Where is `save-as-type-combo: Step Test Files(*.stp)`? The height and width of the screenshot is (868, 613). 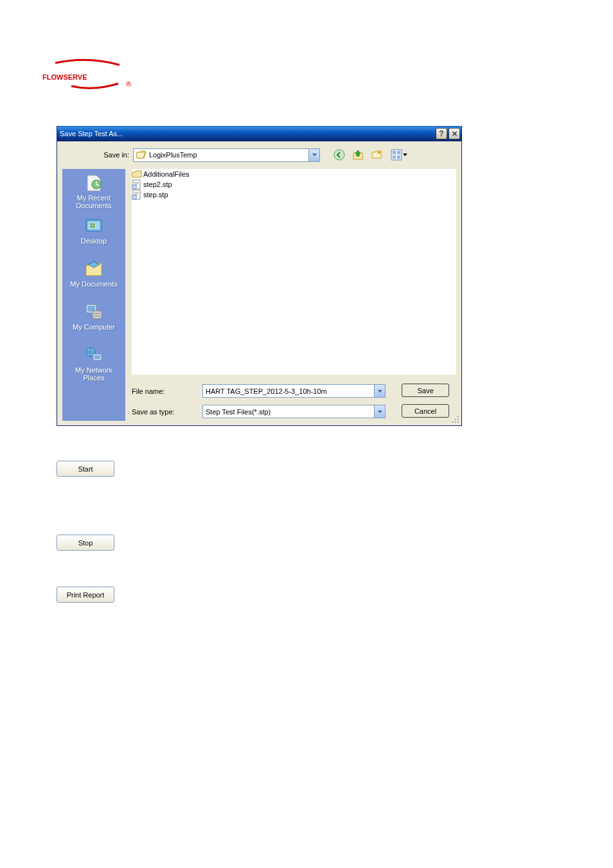 save-as-type-combo: Step Test Files(*.stp) is located at coordinates (294, 411).